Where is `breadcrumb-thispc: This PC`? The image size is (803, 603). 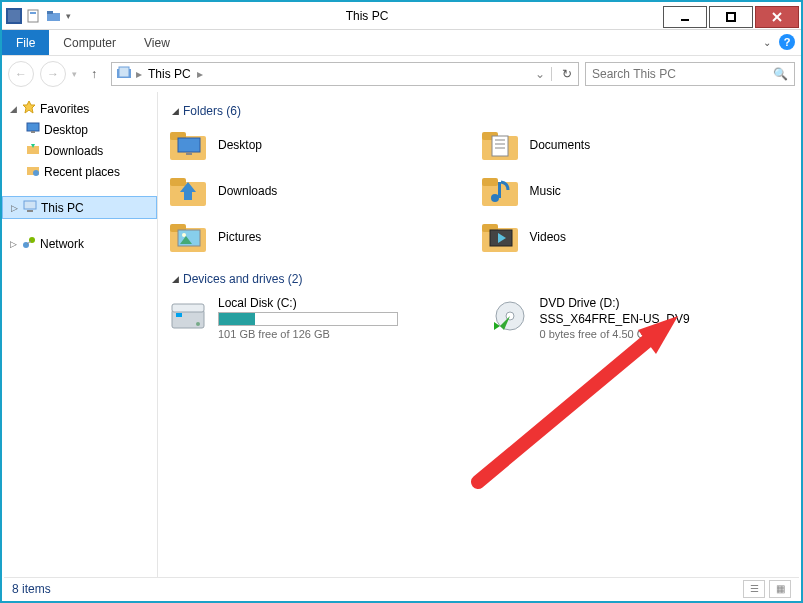
breadcrumb-thispc: This PC is located at coordinates (170, 74).